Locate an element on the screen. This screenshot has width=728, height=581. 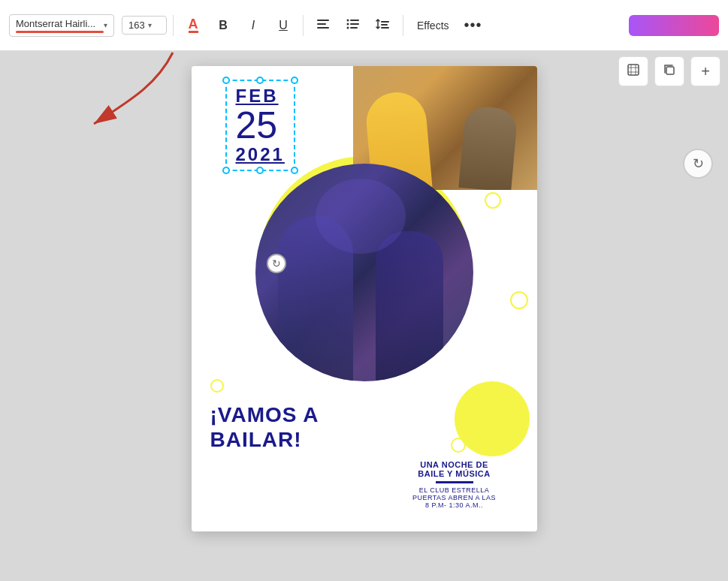
duplicate-button is located at coordinates (669, 71).